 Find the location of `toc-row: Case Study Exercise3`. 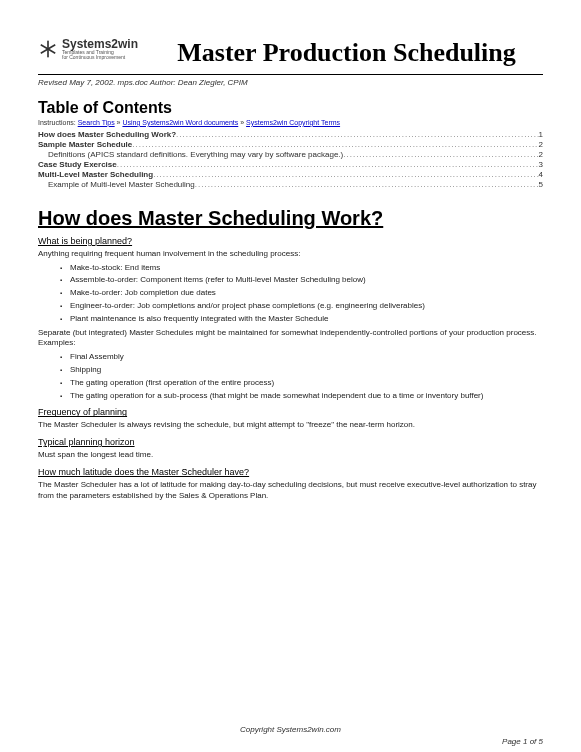

toc-row: Case Study Exercise3 is located at coordinates (290, 164).